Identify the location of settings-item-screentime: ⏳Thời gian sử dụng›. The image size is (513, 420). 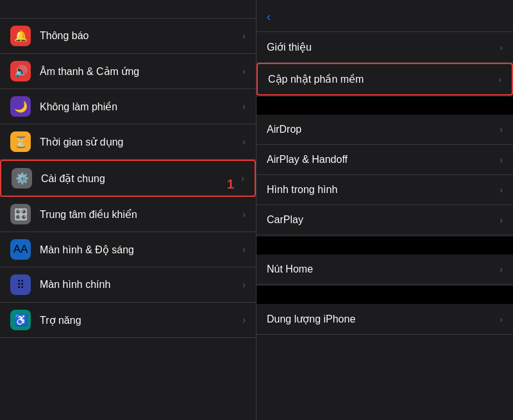
(128, 142).